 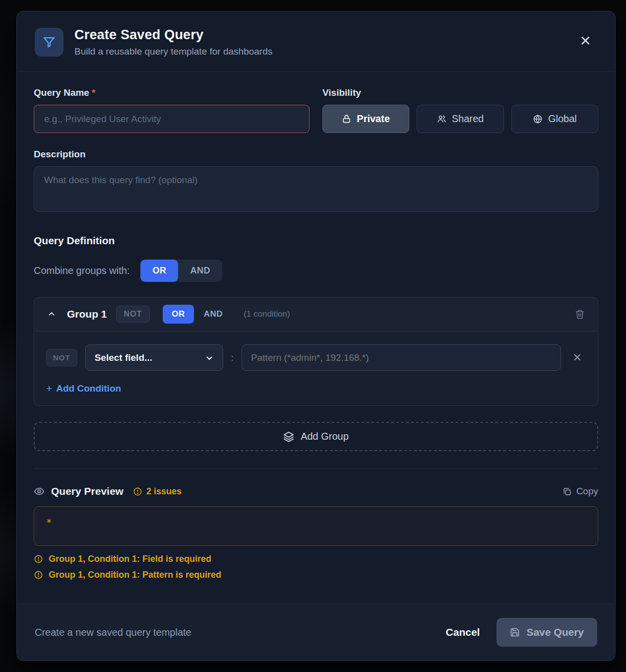 I want to click on validation-errors: Group 1, Condition 1: Field is required …, so click(x=316, y=567).